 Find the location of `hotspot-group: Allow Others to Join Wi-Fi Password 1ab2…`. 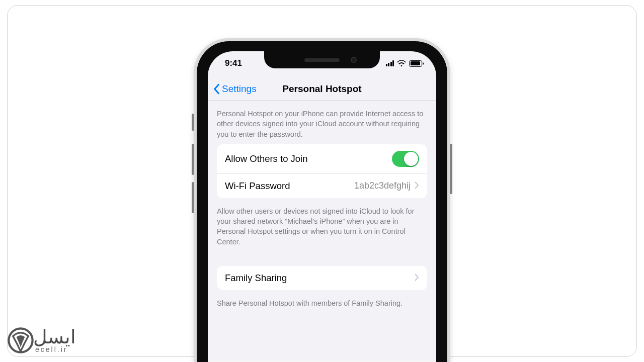

hotspot-group: Allow Others to Join Wi-Fi Password 1ab2… is located at coordinates (322, 171).